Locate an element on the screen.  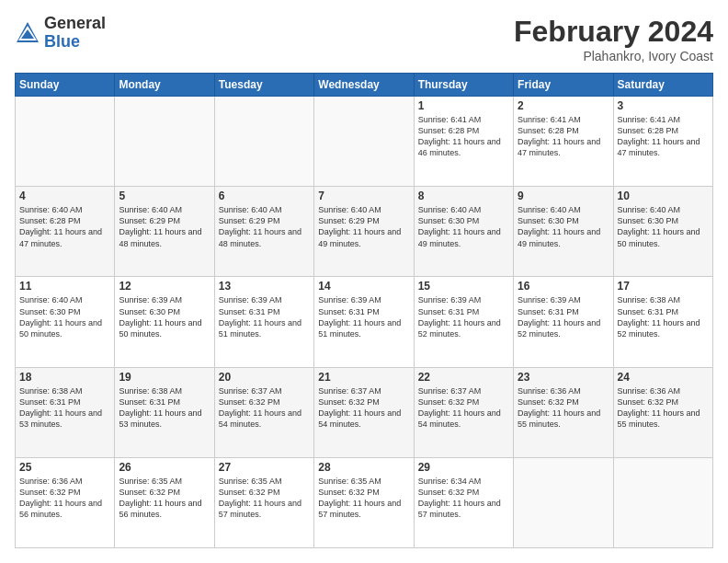
logo-general-text: General is located at coordinates (75, 24).